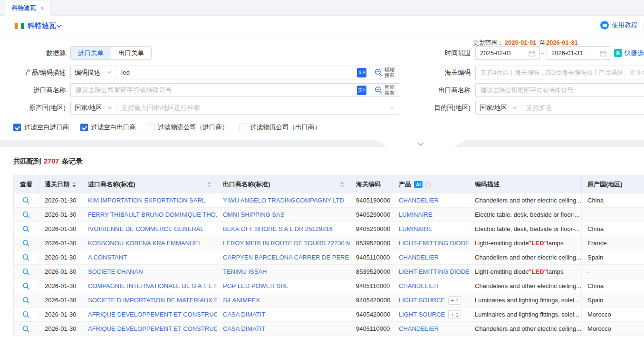 This screenshot has width=644, height=337. What do you see at coordinates (152, 286) in the screenshot?
I see `importer-link: COMPAGNIE INTERNATIONALE DE B A T E R` at bounding box center [152, 286].